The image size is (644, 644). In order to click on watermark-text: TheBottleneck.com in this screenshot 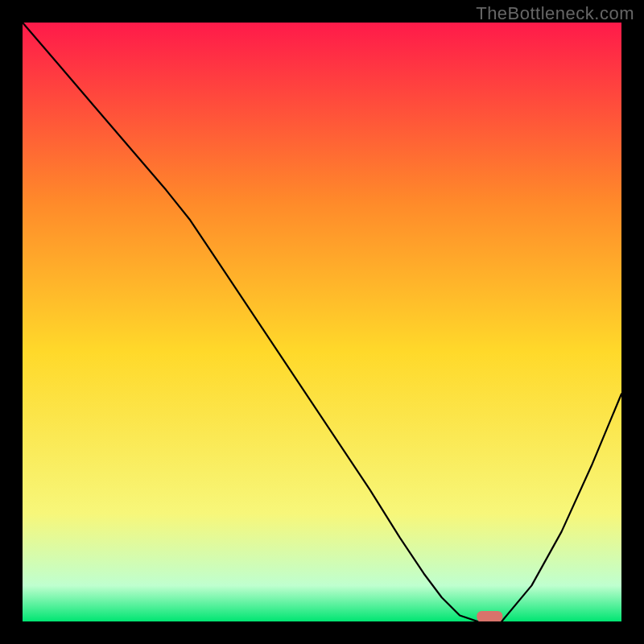, I will do `click(555, 14)`.